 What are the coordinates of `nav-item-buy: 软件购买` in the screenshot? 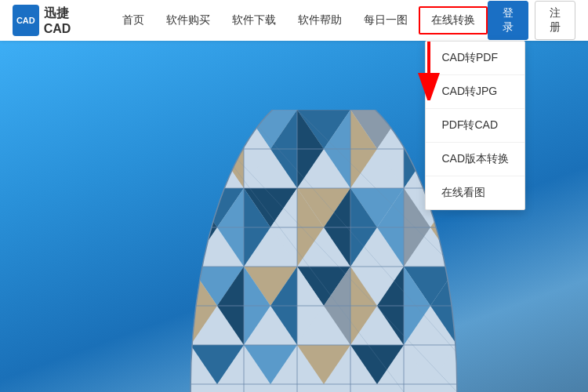 It's located at (188, 20).